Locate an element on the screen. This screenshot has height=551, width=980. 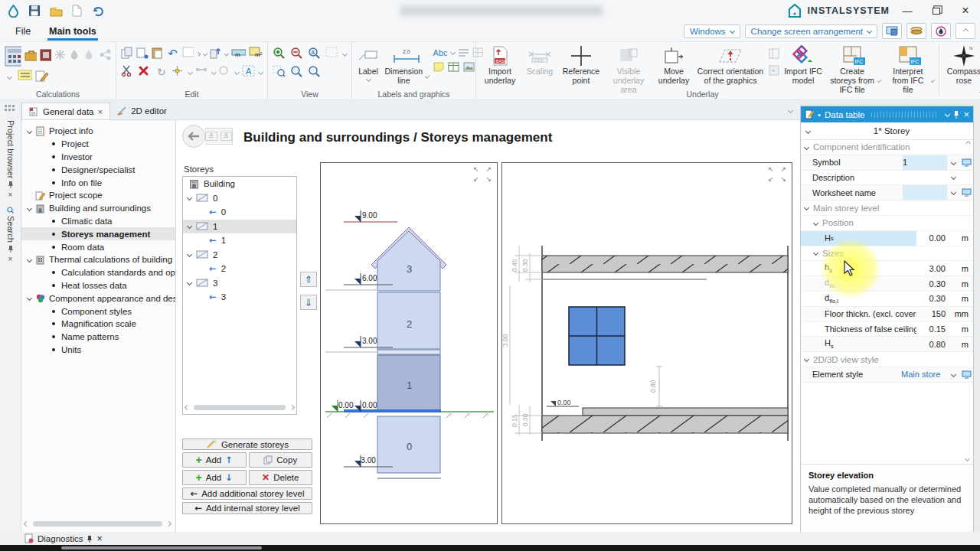
element-style-dropdown-chevron is located at coordinates (952, 375).